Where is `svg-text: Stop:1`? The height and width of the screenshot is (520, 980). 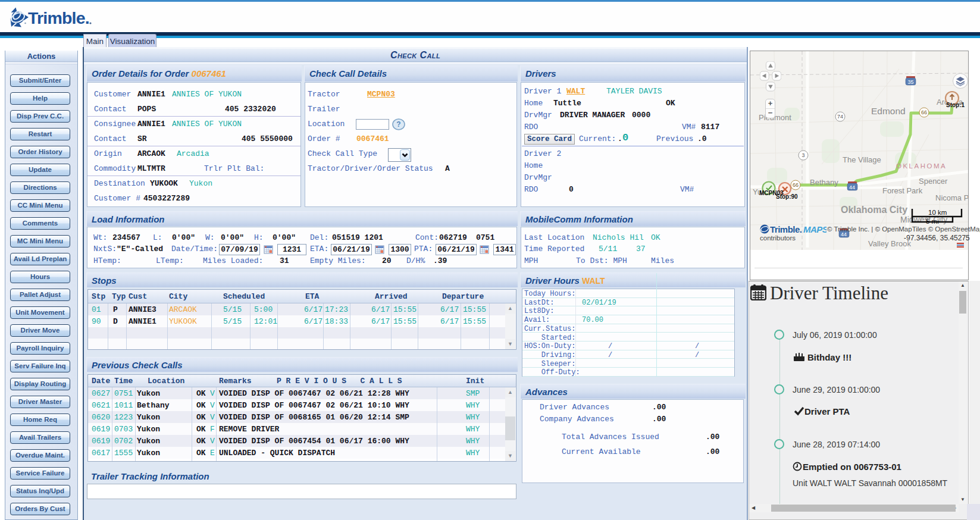
svg-text: Stop:1 is located at coordinates (956, 105).